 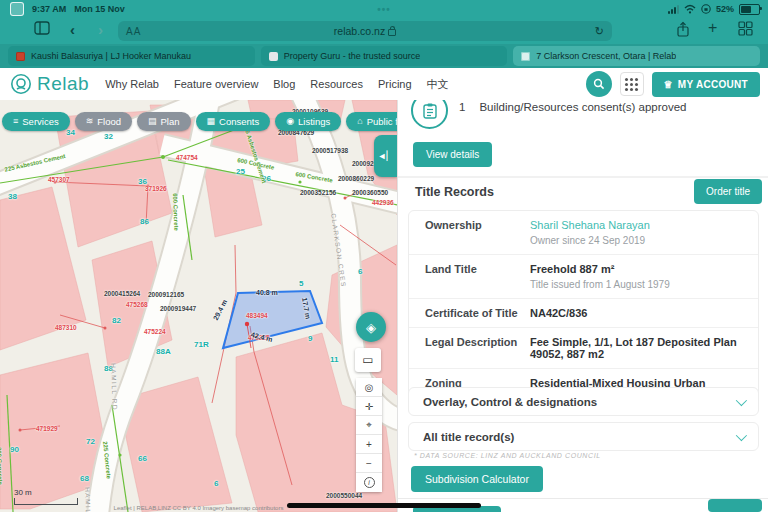 I want to click on browser-tab: Property Guru - the trusted source, so click(x=384, y=56).